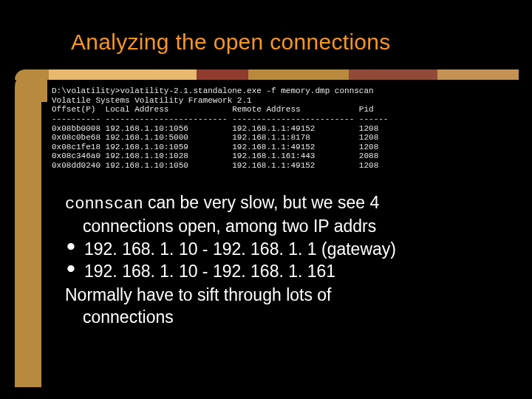 This screenshot has height=399, width=532. I want to click on slide-title: Analyzing the open connections, so click(231, 42).